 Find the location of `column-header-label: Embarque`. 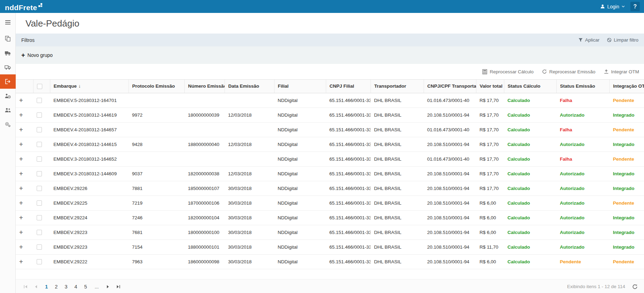

column-header-label: Embarque is located at coordinates (65, 86).